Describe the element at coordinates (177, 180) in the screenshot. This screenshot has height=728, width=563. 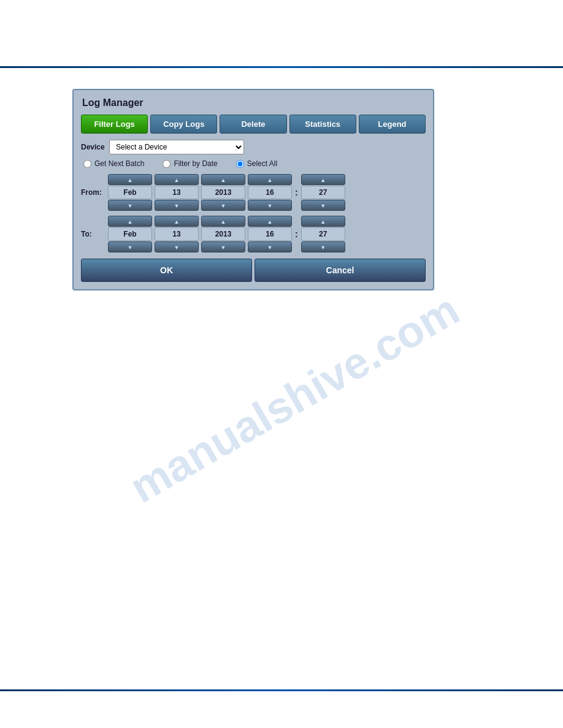
I see `from-day-up-button` at that location.